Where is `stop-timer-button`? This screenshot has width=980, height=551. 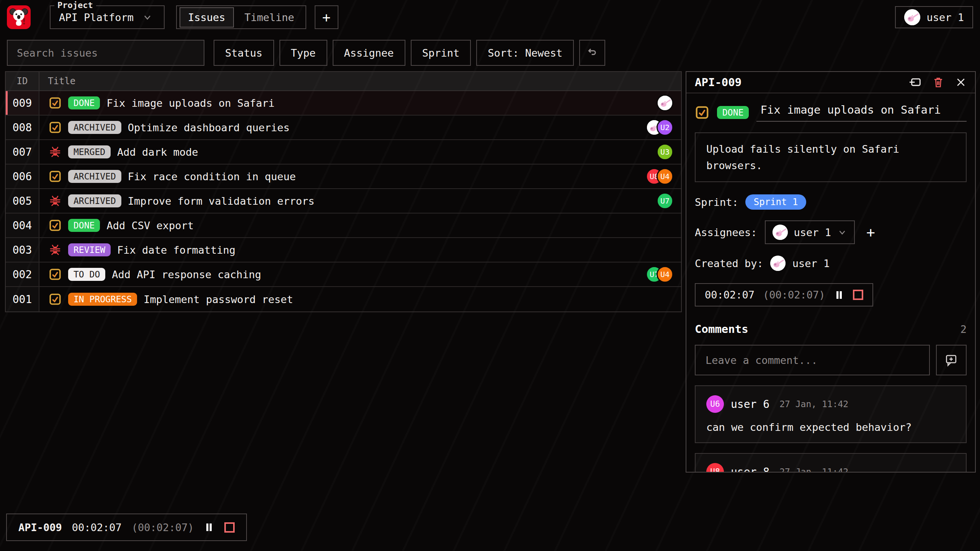
stop-timer-button is located at coordinates (858, 295).